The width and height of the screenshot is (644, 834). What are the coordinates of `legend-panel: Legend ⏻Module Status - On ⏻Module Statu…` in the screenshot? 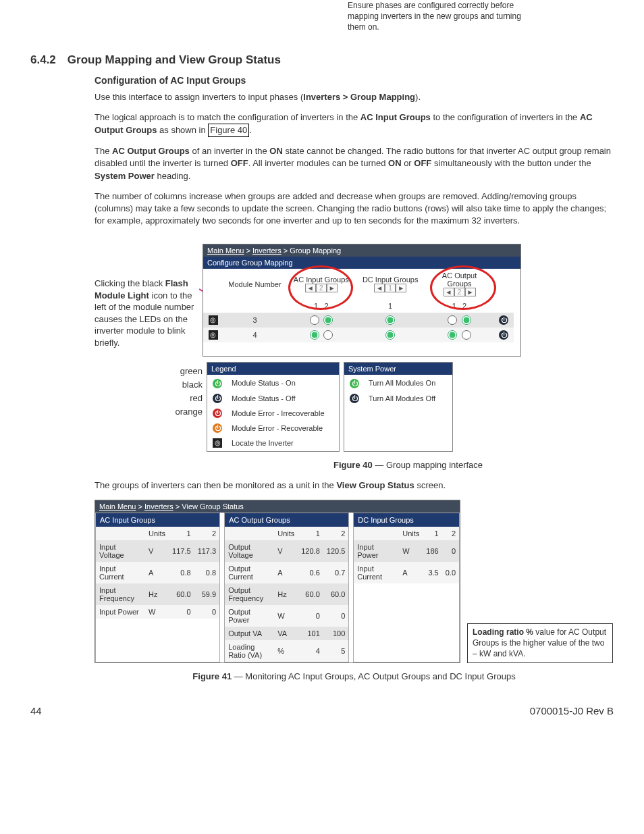 It's located at (273, 407).